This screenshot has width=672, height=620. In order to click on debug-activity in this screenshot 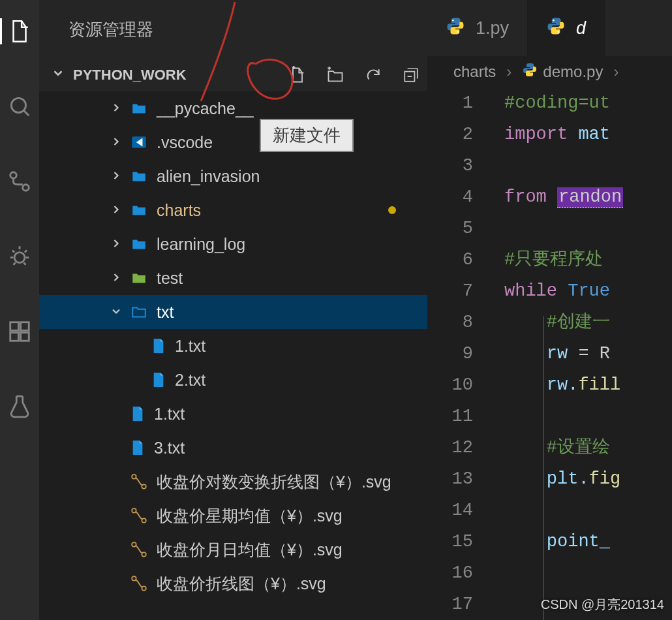, I will do `click(20, 256)`.